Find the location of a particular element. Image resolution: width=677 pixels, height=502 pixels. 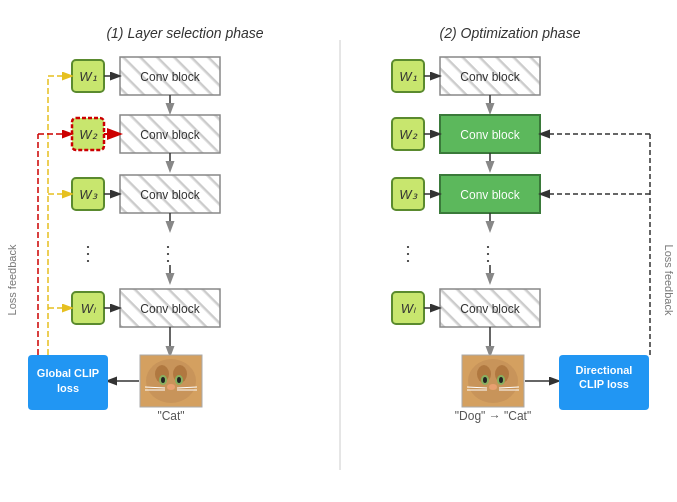

svg-text: CLIP loss is located at coordinates (604, 384).